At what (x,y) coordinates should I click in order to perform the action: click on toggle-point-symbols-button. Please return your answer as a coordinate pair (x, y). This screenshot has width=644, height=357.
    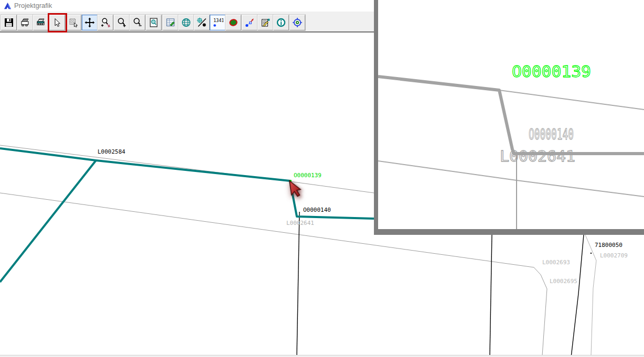
    Looking at the image, I should click on (202, 23).